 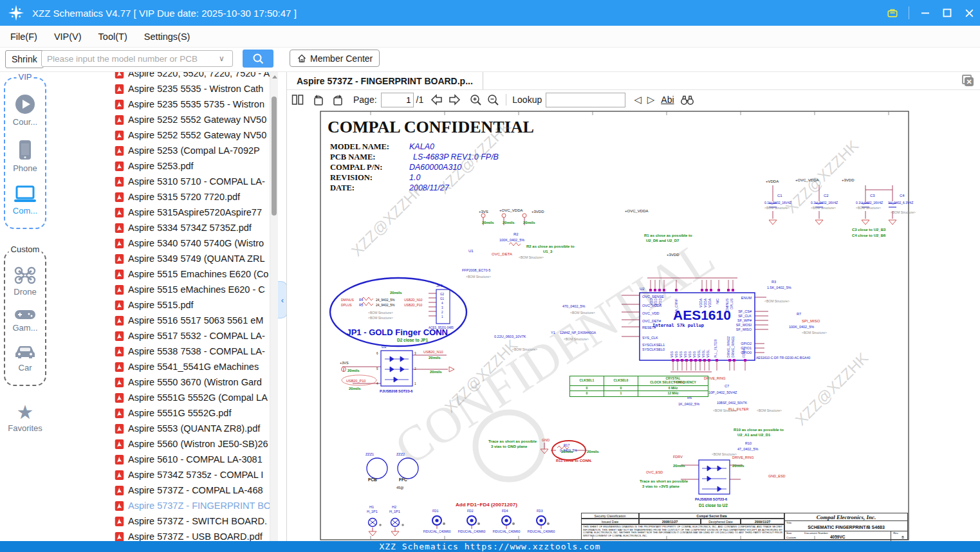 What do you see at coordinates (586, 100) in the screenshot?
I see `lookup-input` at bounding box center [586, 100].